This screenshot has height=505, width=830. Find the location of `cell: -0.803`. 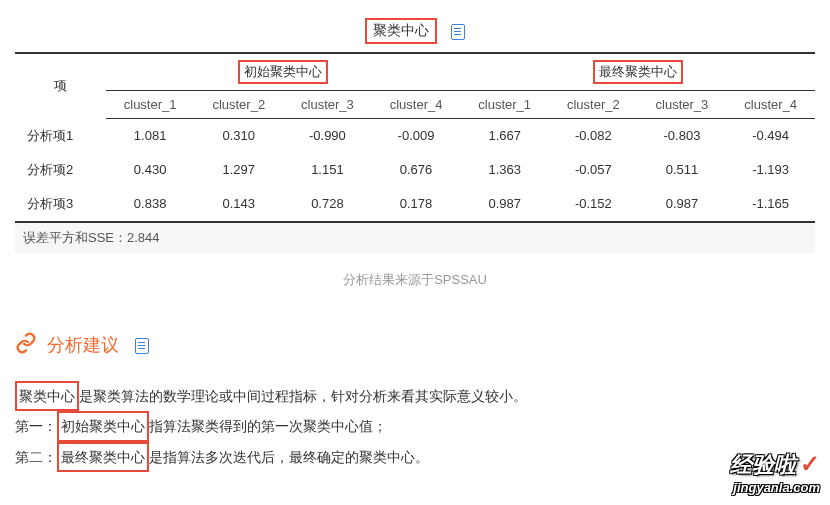

cell: -0.803 is located at coordinates (682, 136).